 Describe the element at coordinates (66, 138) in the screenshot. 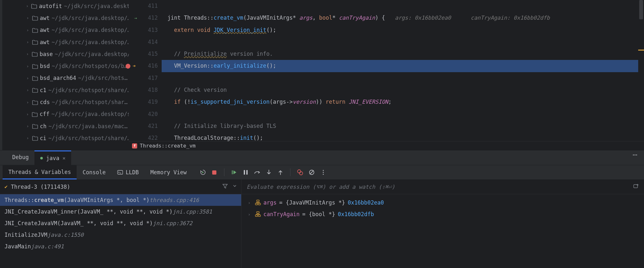

I see `tree-folder: ›ci ~/jdk/src/hotspot/share/…` at that location.